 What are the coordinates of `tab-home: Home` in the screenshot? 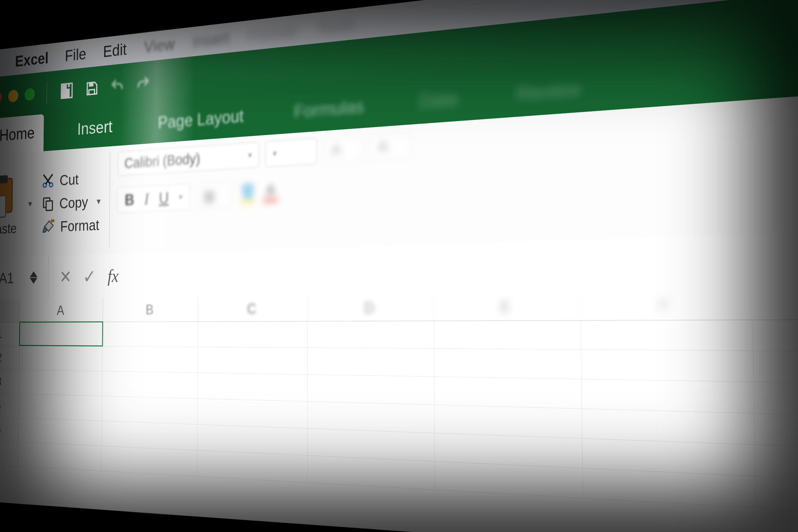 It's located at (22, 134).